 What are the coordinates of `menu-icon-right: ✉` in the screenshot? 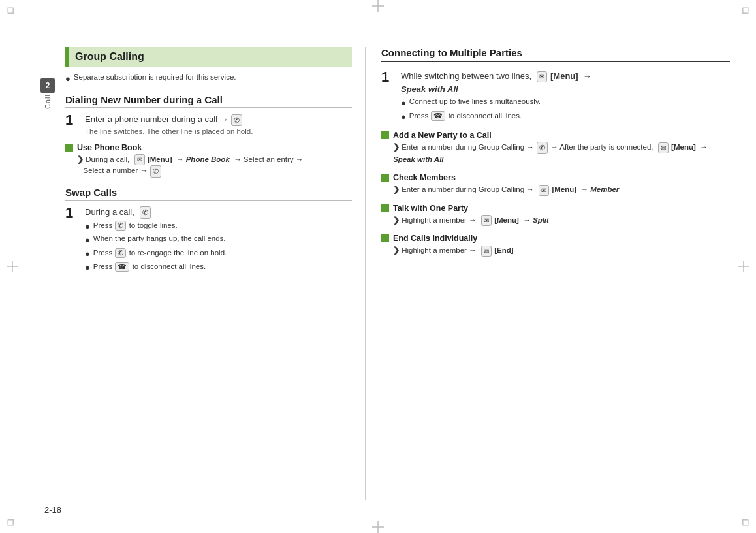 It's located at (542, 77).